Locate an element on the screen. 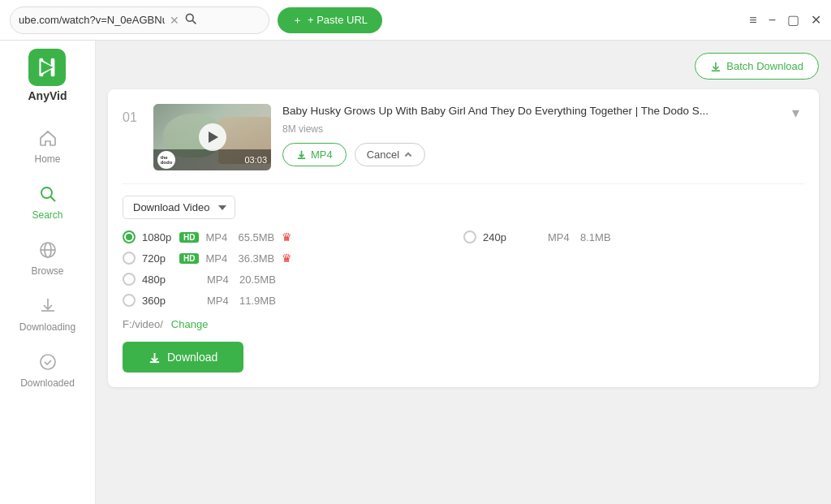 The height and width of the screenshot is (504, 831). maximize-icon: ▢ is located at coordinates (794, 19).